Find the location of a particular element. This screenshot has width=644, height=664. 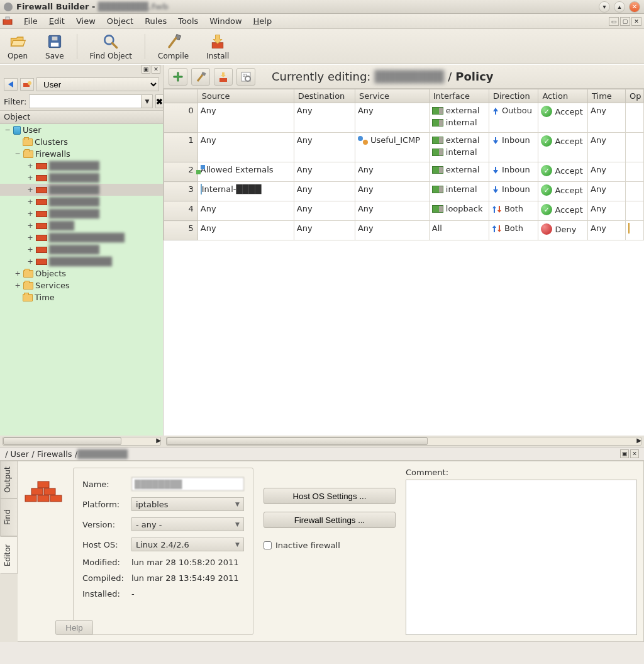

cell-source: Allowed Externals is located at coordinates (245, 172).